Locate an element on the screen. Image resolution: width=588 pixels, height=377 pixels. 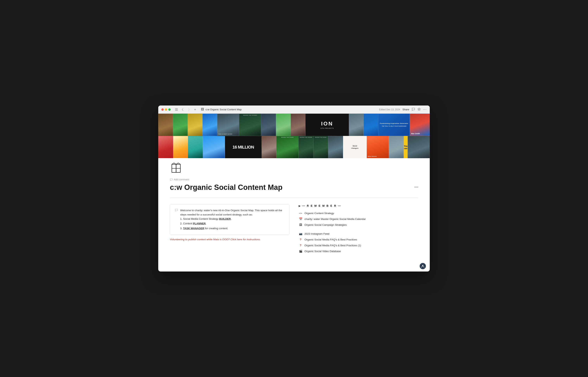
page-title-row: c:w Organic Social Content Map — is located at coordinates (294, 190).